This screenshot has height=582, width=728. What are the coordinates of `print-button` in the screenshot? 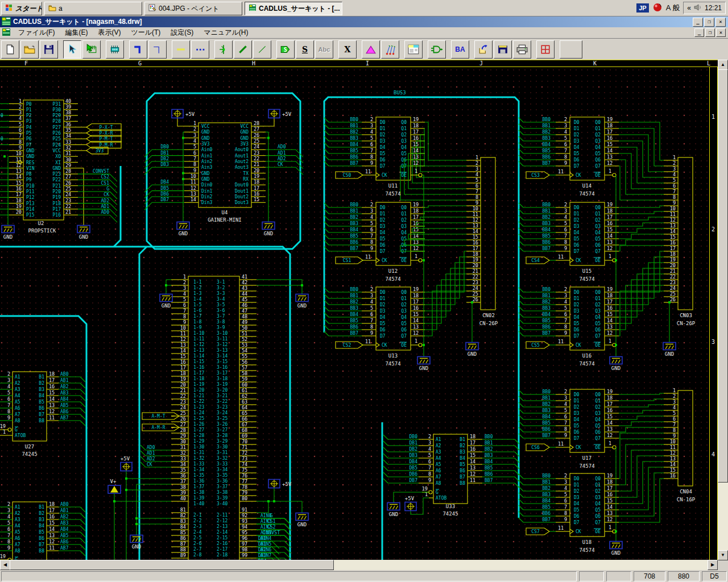 It's located at (522, 49).